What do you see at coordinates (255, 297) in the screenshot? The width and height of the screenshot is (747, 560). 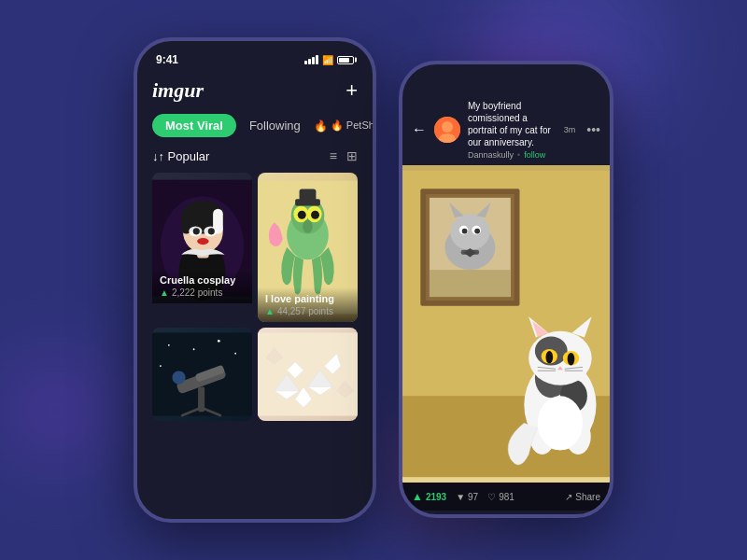 I see `content-grid: Cruella cosplay ▲ 2,222 points` at bounding box center [255, 297].